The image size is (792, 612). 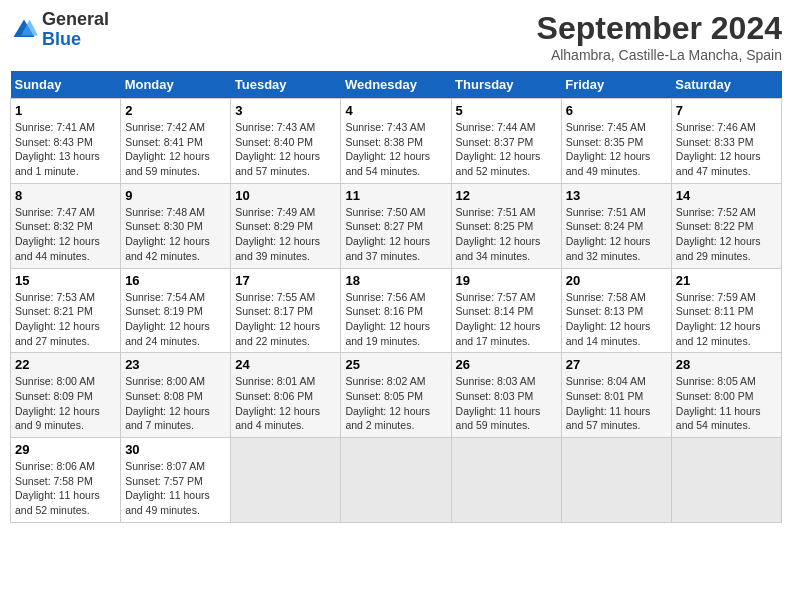 What do you see at coordinates (726, 85) in the screenshot?
I see `header-saturday: Saturday` at bounding box center [726, 85].